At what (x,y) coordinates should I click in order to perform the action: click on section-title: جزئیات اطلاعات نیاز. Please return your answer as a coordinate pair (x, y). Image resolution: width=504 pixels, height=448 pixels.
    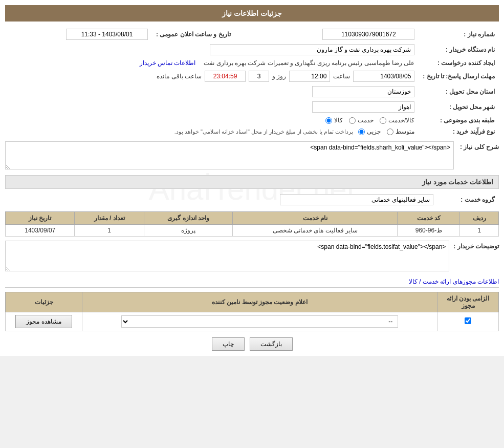
    Looking at the image, I should click on (252, 13).